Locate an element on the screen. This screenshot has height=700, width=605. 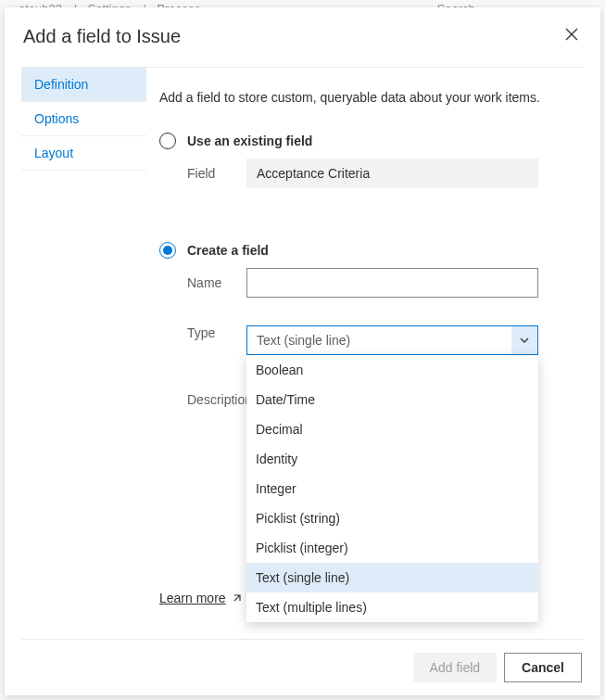
radio-create-field is located at coordinates (168, 250).